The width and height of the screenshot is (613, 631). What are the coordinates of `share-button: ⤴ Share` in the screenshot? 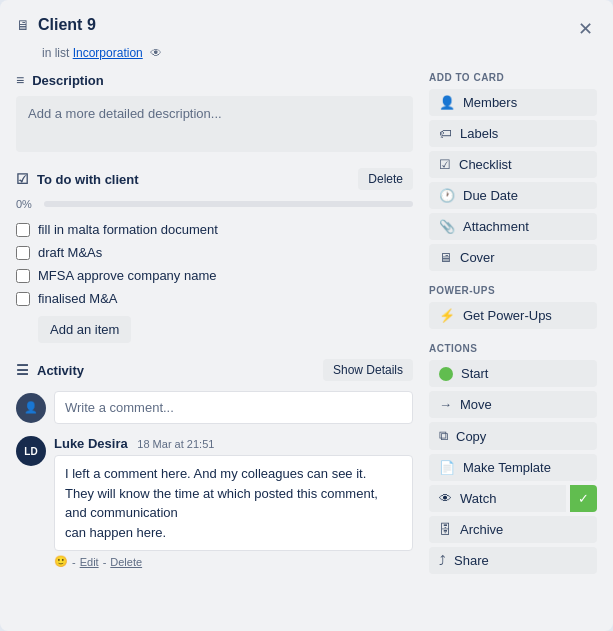 It's located at (513, 560).